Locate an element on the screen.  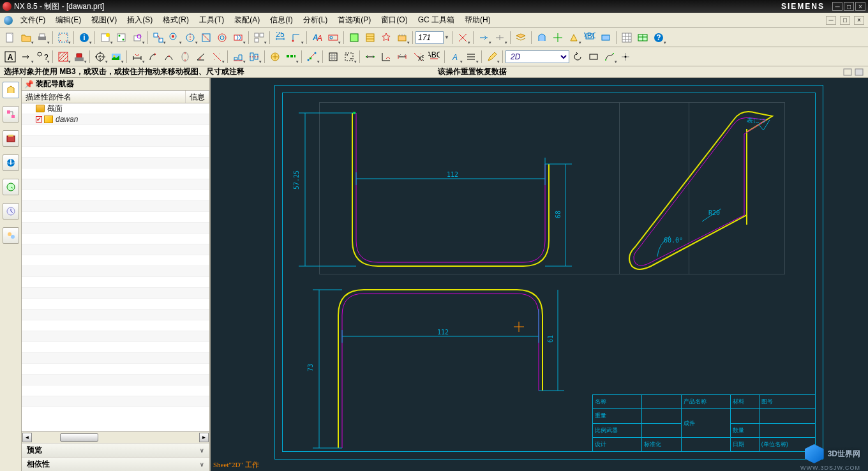
line-style-button: ? is located at coordinates (42, 57).